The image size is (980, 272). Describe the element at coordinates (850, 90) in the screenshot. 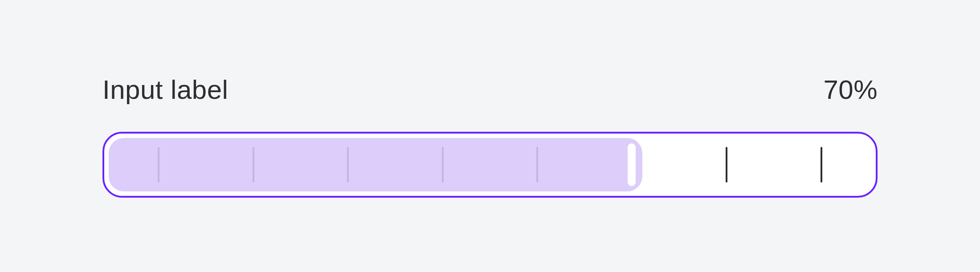

I see `slider-value: 70%` at that location.